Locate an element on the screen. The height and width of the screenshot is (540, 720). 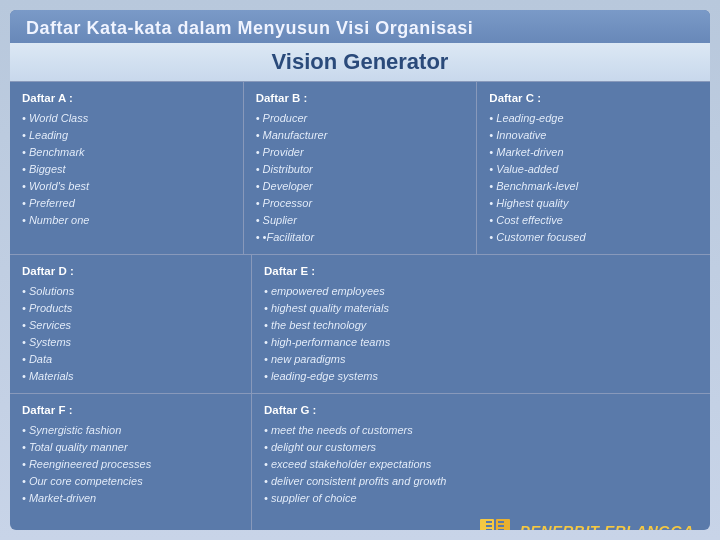
daftar-b-item-5: Developer is located at coordinates (360, 186).